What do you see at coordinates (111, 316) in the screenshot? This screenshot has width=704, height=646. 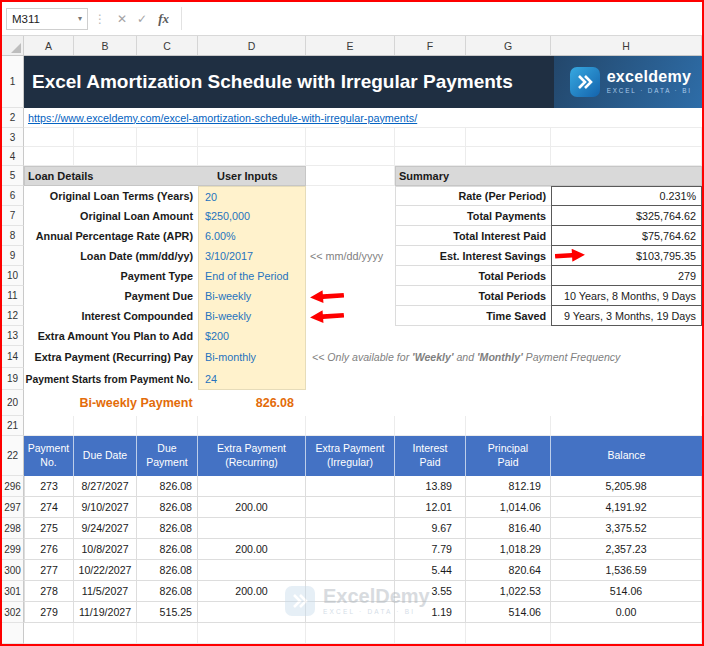 I see `loan-label-compounded: Interest Compounded` at bounding box center [111, 316].